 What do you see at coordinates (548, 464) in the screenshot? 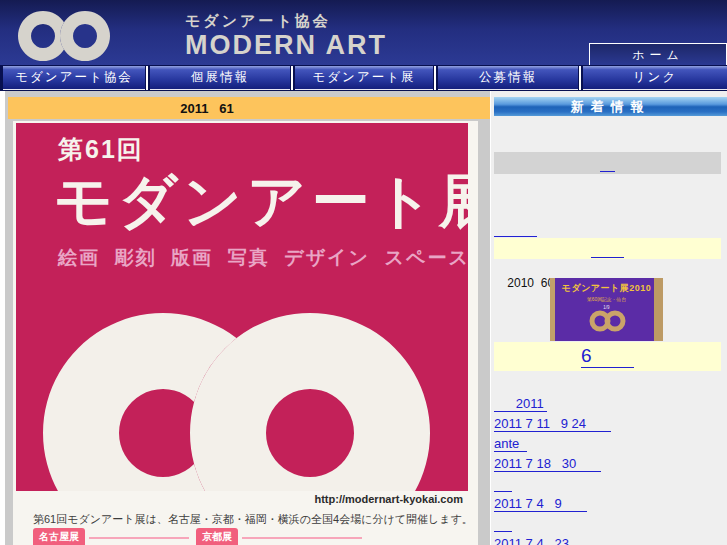
I see `news-link: 2011 7 18 30` at bounding box center [548, 464].